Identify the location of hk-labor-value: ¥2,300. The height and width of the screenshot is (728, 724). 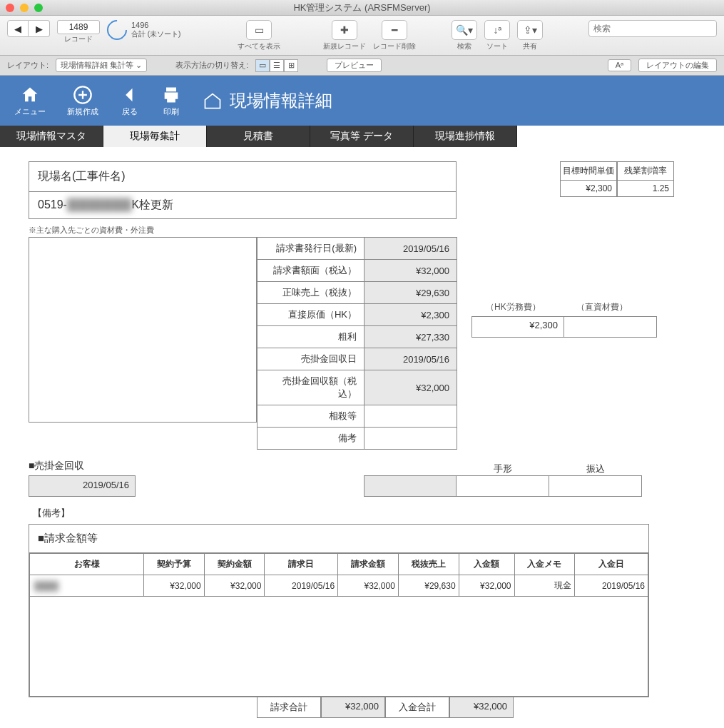
(518, 327).